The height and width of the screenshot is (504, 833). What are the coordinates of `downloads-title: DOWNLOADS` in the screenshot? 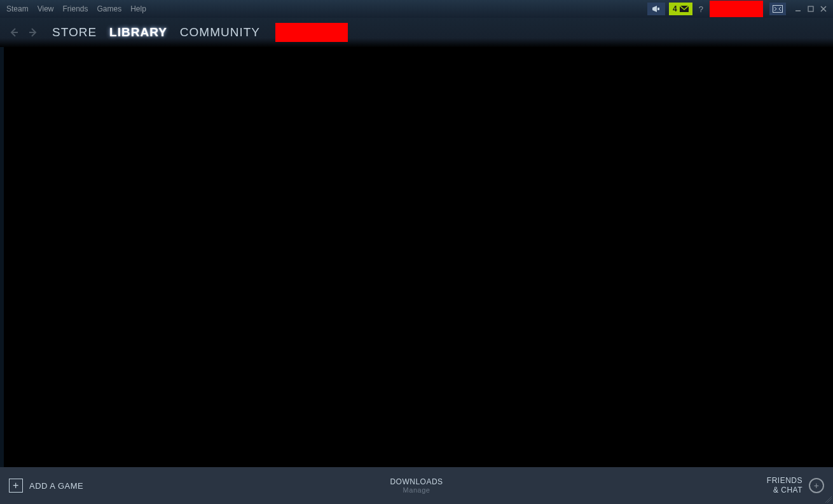 It's located at (416, 482).